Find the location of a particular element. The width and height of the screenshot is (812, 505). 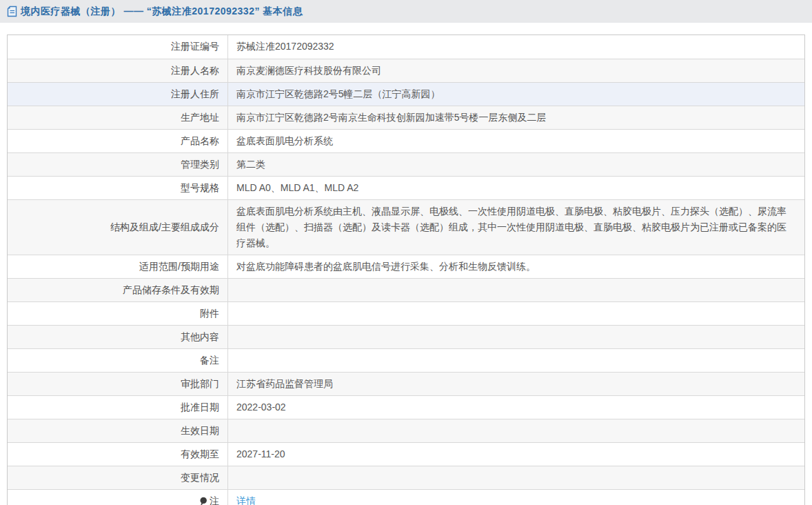

row-value-text: 南京市江宁区乾德路2号5幢二层（江宁高新园） is located at coordinates (338, 94).